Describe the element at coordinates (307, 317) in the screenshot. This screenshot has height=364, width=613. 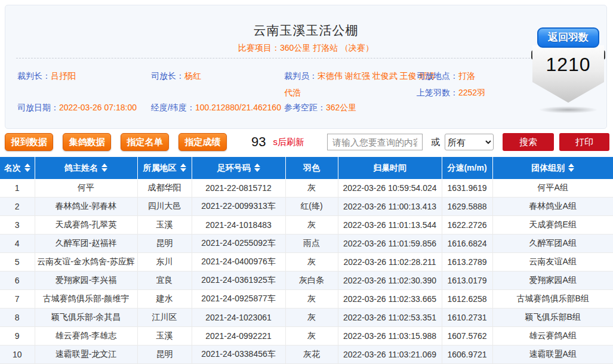
I see `table-row: 8颖飞俱乐部-余其昌江川区2021-24-1023061灰2022-03-26 …` at that location.